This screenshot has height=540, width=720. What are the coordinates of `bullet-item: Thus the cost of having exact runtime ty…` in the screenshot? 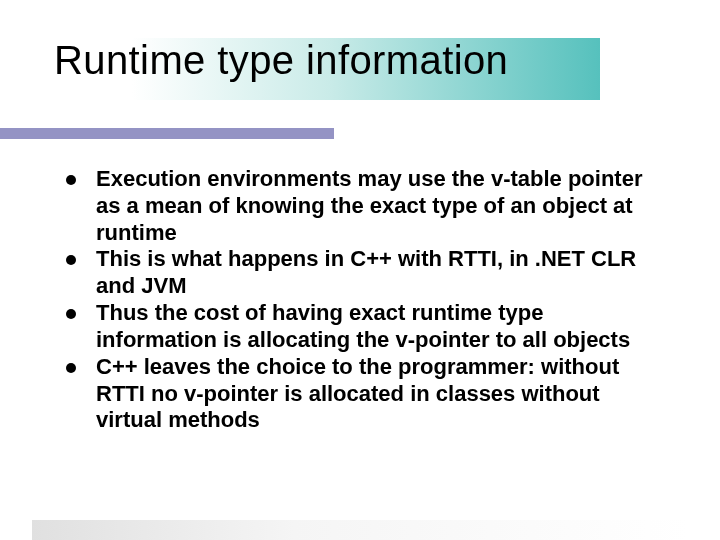 It's located at (366, 327).